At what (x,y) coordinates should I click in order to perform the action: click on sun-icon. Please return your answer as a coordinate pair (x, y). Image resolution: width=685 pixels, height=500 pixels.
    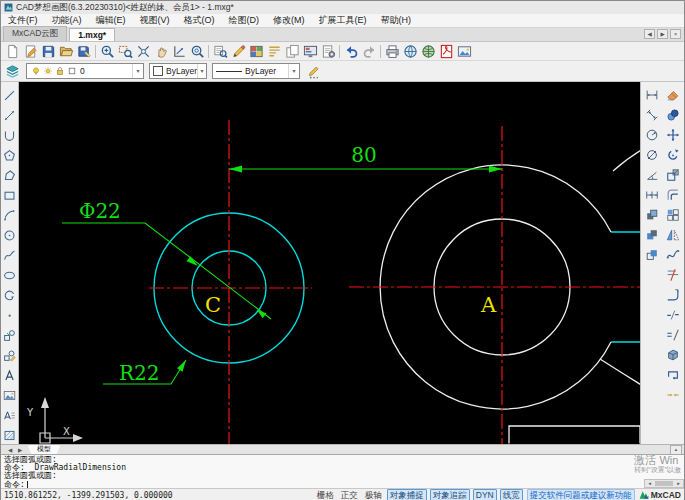
    Looking at the image, I should click on (48, 71).